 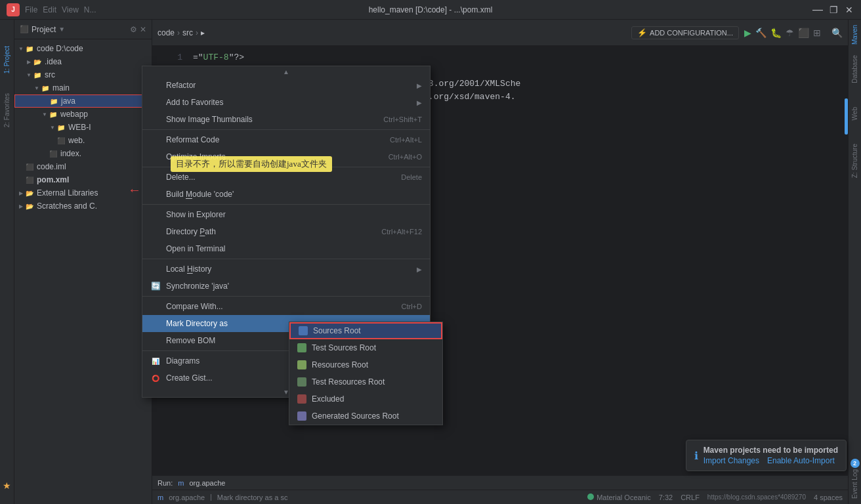 What do you see at coordinates (70, 10) in the screenshot?
I see `menu-view: View` at bounding box center [70, 10].